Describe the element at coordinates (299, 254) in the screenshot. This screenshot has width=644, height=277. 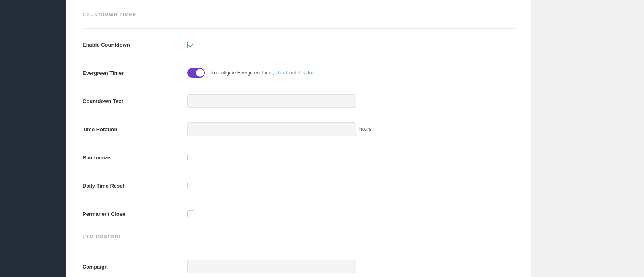
I see `utm-control-section: UTM CONTROL Campaign` at that location.